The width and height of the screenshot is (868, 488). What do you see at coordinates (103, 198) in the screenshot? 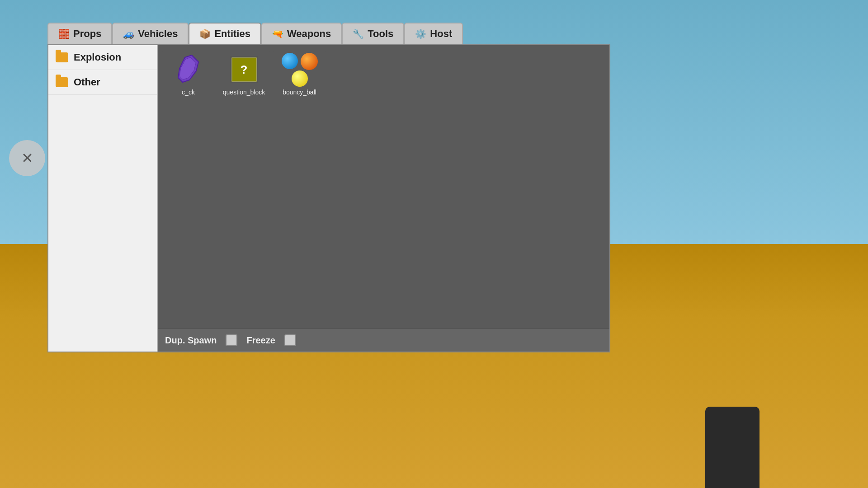
I see `sidebar: Explosion Other` at bounding box center [103, 198].